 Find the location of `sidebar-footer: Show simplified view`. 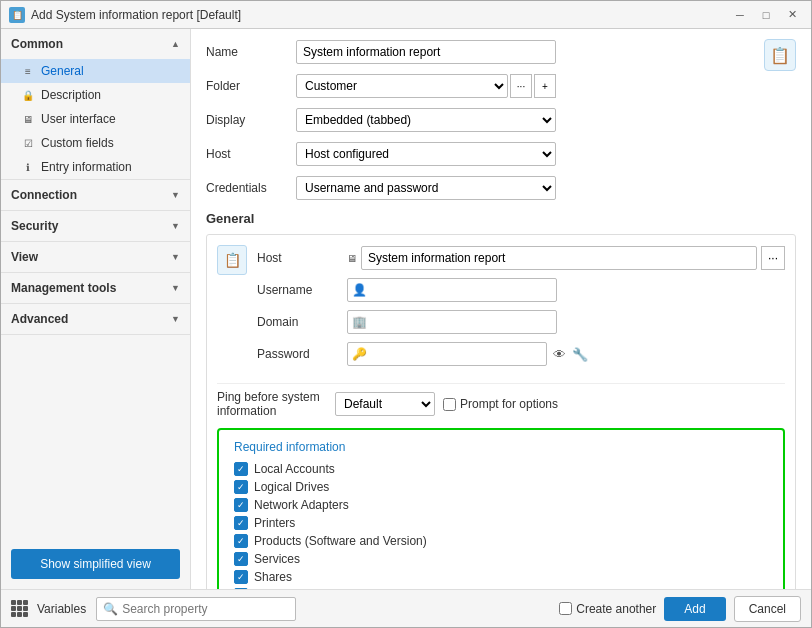

sidebar-footer: Show simplified view is located at coordinates (96, 564).